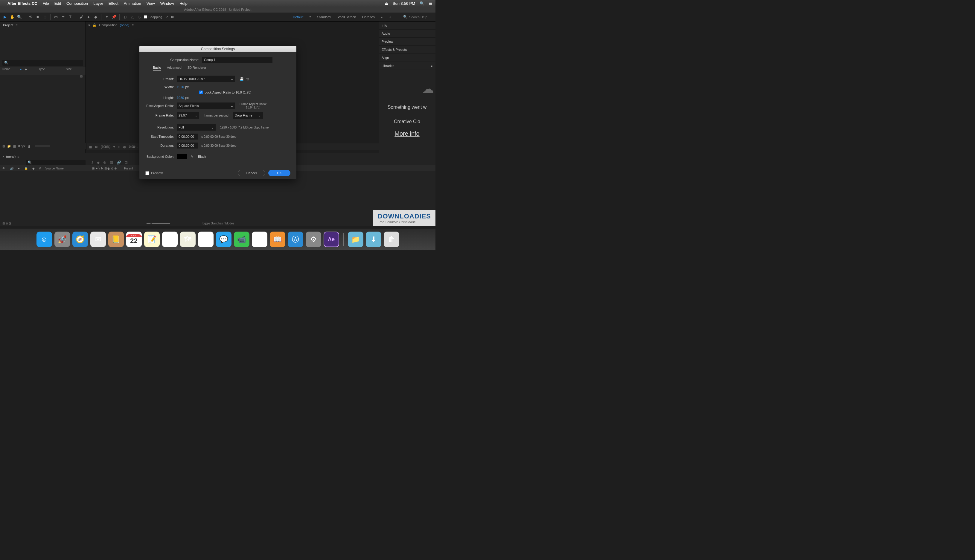  What do you see at coordinates (46, 3) in the screenshot?
I see `menu-file: File` at bounding box center [46, 3].